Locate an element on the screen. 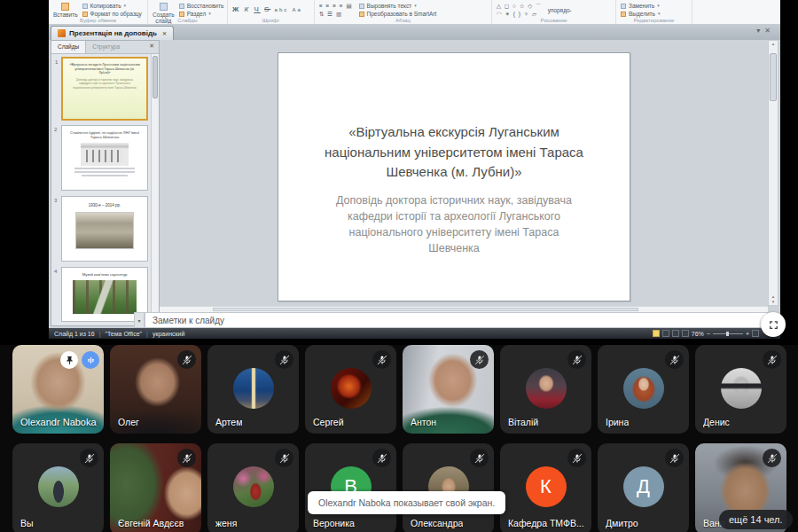 The width and height of the screenshot is (798, 532). language-indicator: украинский is located at coordinates (168, 333).